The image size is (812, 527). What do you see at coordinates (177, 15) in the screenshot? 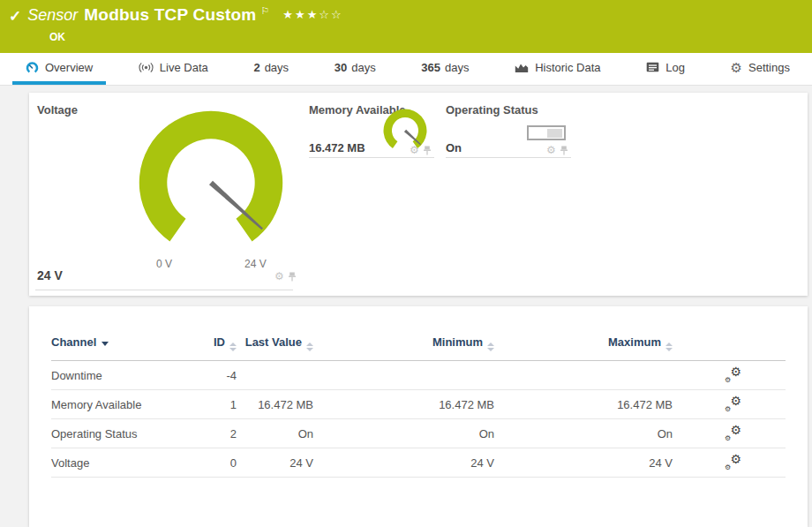
I see `sensor-title-line: ✓ Sensor Modbus TCP Custom ⚐ ★★★☆☆` at bounding box center [177, 15].